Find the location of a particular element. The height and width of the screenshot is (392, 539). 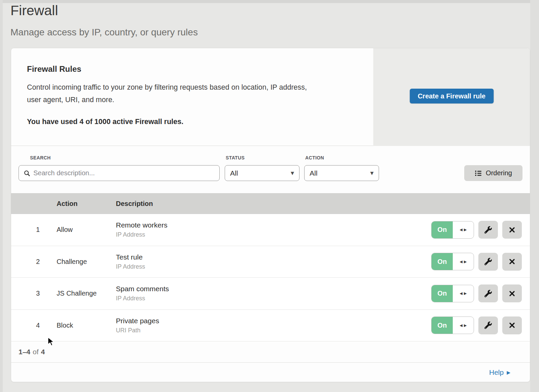

rule-action: JS Challenge is located at coordinates (86, 293).